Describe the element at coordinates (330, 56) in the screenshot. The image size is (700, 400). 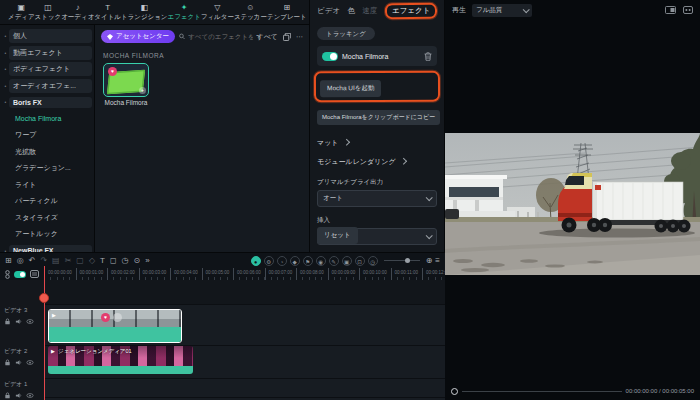
I see `effect-enabled-toggle` at that location.